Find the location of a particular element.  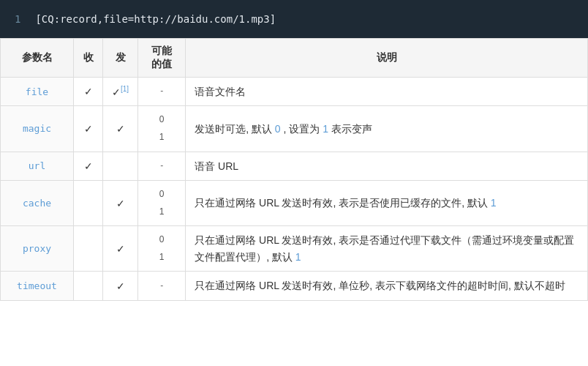

table-row: proxy✓01只在通过网络 URL 发送时有效, 表示是否通过代理下载文件（需… is located at coordinates (294, 249).